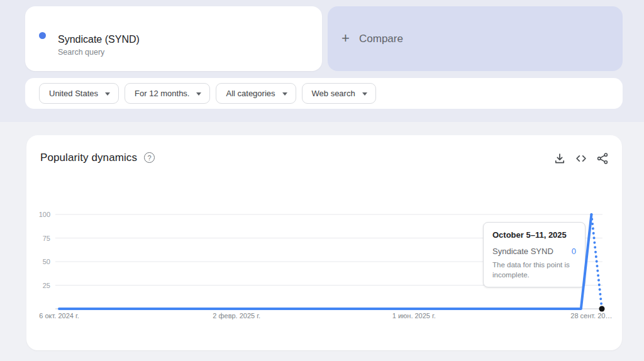 This screenshot has width=644, height=361. I want to click on tooltip-series-label: Syndicate SYND, so click(523, 252).